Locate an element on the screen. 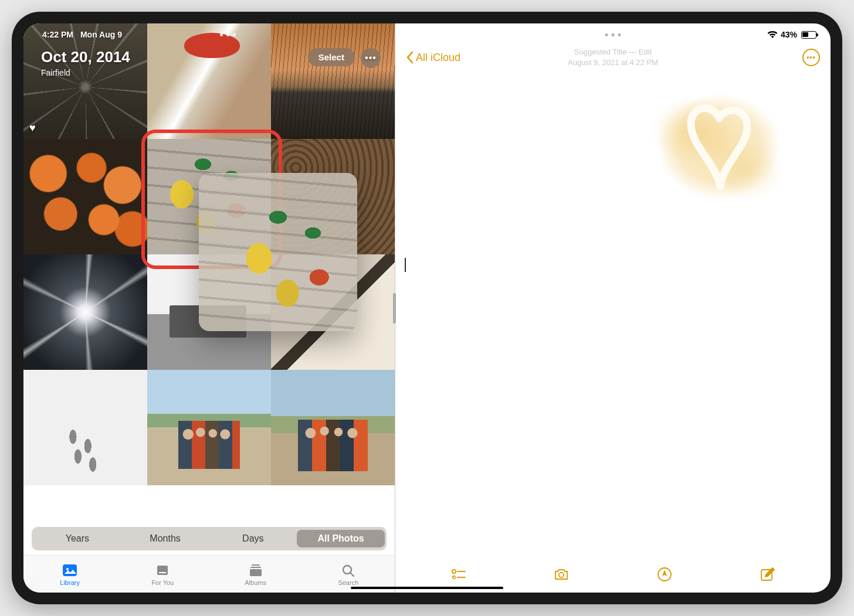 The image size is (854, 616). segment-years: Years is located at coordinates (77, 539).